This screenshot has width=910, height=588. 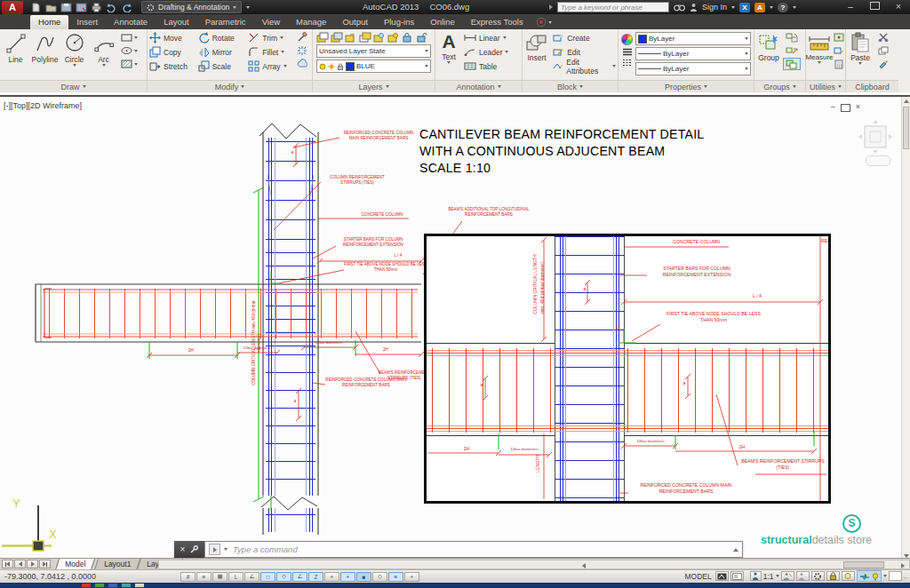 What do you see at coordinates (82, 7) in the screenshot?
I see `save-as-icon` at bounding box center [82, 7].